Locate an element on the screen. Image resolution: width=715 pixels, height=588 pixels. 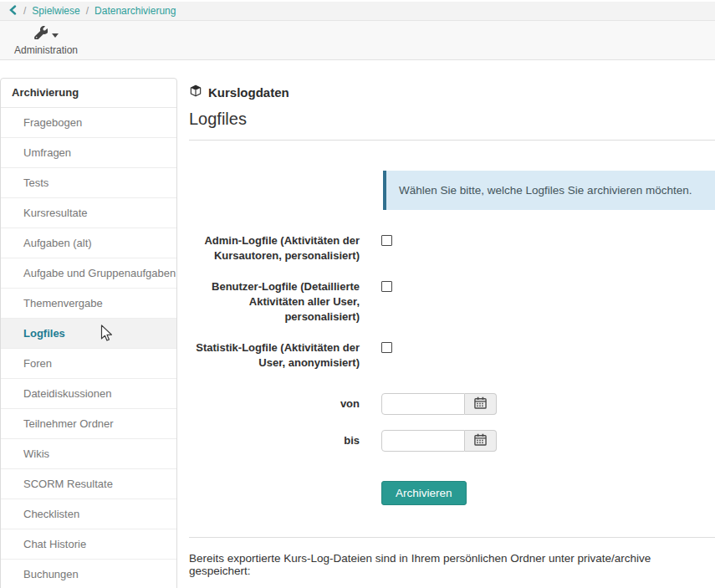
bis-date-input is located at coordinates (423, 441).